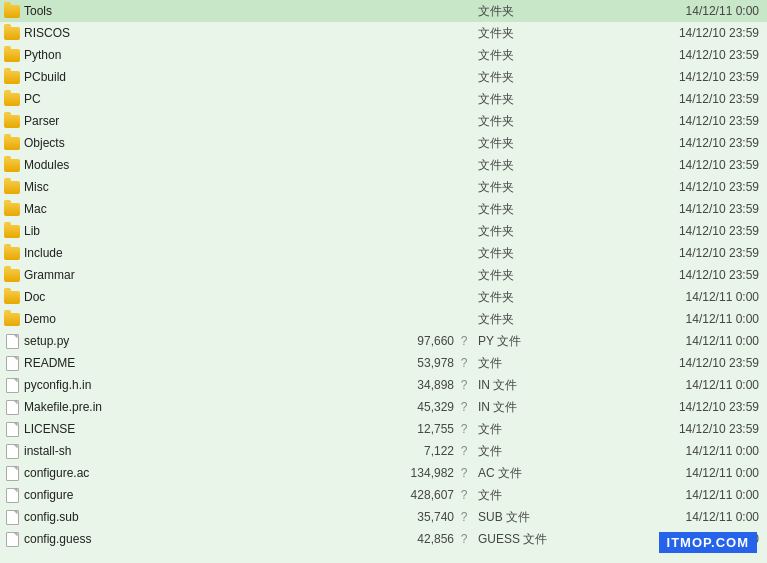 This screenshot has width=767, height=563. What do you see at coordinates (414, 429) in the screenshot?
I see `file-size: 12,755` at bounding box center [414, 429].